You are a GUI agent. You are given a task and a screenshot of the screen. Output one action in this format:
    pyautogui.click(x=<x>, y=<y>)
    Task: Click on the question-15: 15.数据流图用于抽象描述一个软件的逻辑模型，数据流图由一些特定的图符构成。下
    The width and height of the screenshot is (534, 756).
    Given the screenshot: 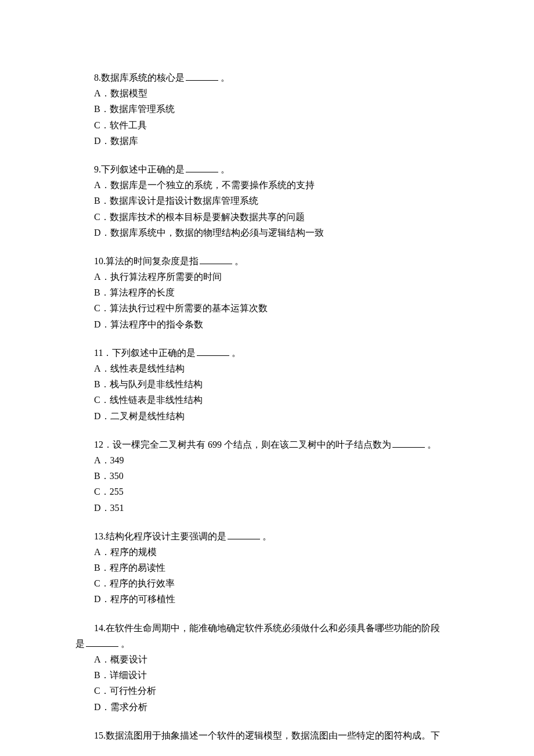 What is the action you would take?
    pyautogui.click(x=267, y=735)
    